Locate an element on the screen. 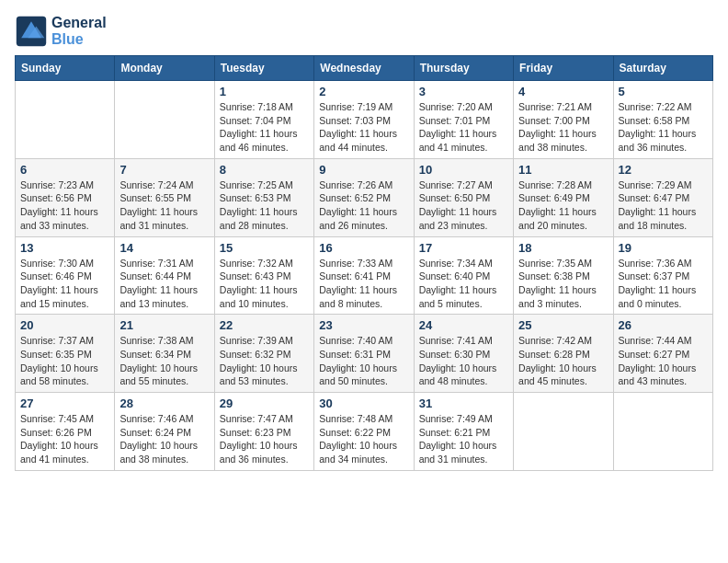  day-number: 28 is located at coordinates (164, 403).